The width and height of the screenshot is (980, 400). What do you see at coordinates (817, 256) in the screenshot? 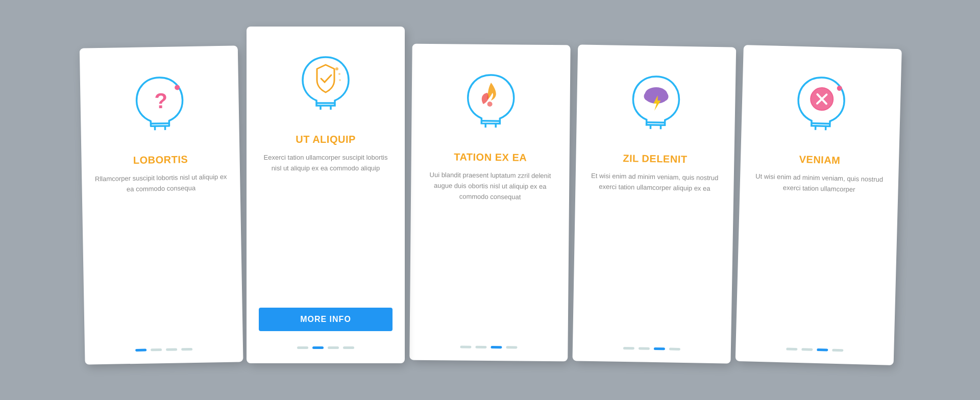
I see `card-text-veniam: Ut wisi enim ad minim veniam, quis nostr…` at bounding box center [817, 256].